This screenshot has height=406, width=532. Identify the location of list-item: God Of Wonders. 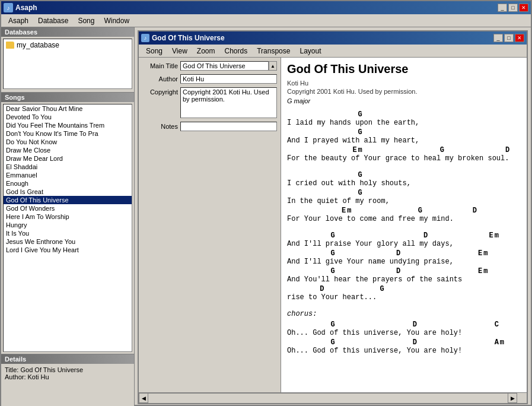
(68, 208).